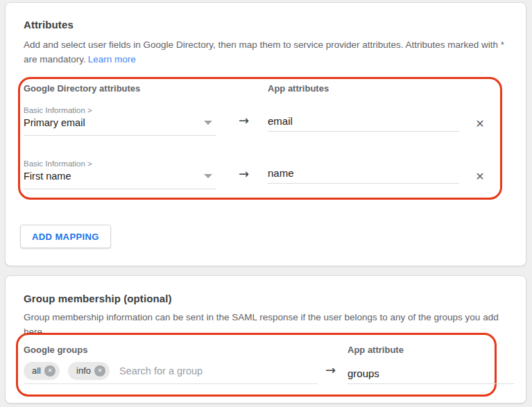  I want to click on attributes-description: Add and select user fields in Google Dir…, so click(266, 52).